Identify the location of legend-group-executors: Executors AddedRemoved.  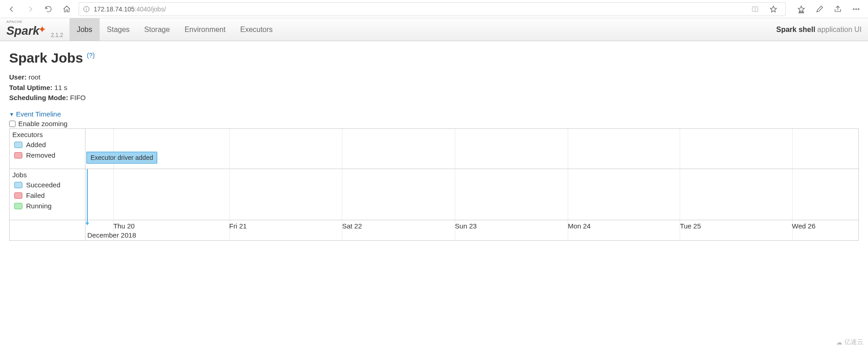
(48, 149).